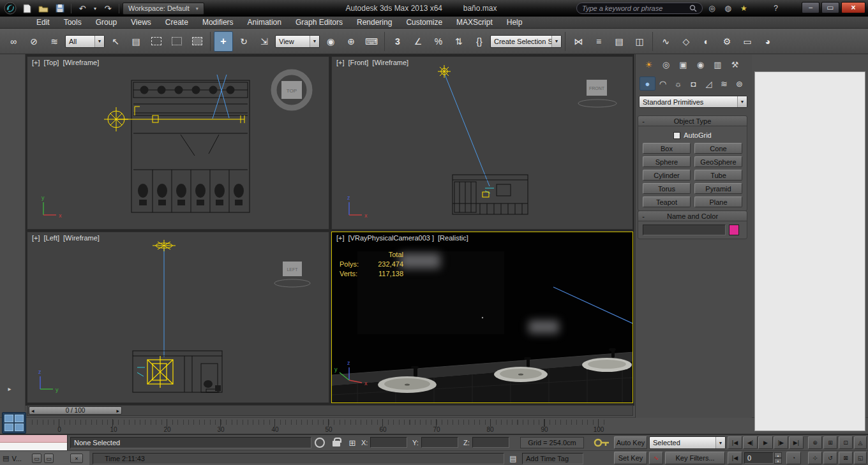  Describe the element at coordinates (330, 411) in the screenshot. I see `time-slider-track: ◂ 0 / 100 ▸` at that location.